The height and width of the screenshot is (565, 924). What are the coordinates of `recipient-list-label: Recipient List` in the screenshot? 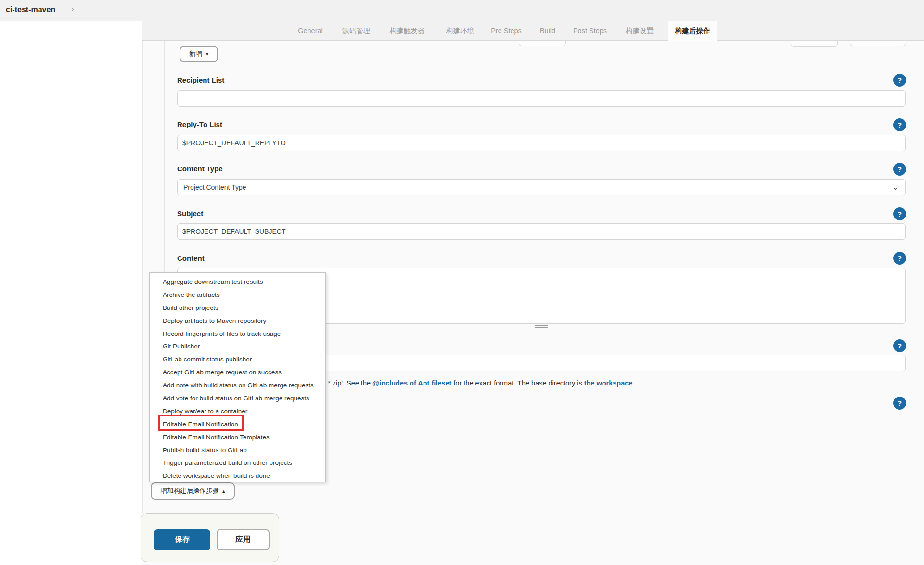 It's located at (201, 80).